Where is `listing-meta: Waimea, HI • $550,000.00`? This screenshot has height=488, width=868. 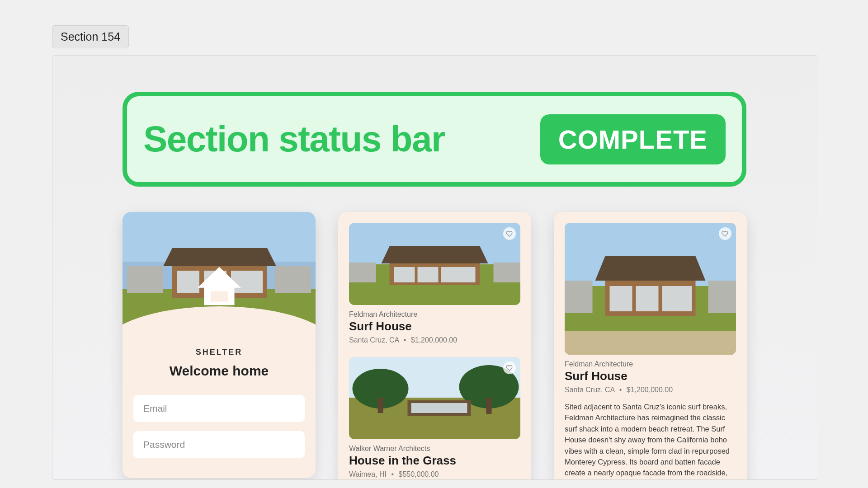
listing-meta: Waimea, HI • $550,000.00 is located at coordinates (435, 474).